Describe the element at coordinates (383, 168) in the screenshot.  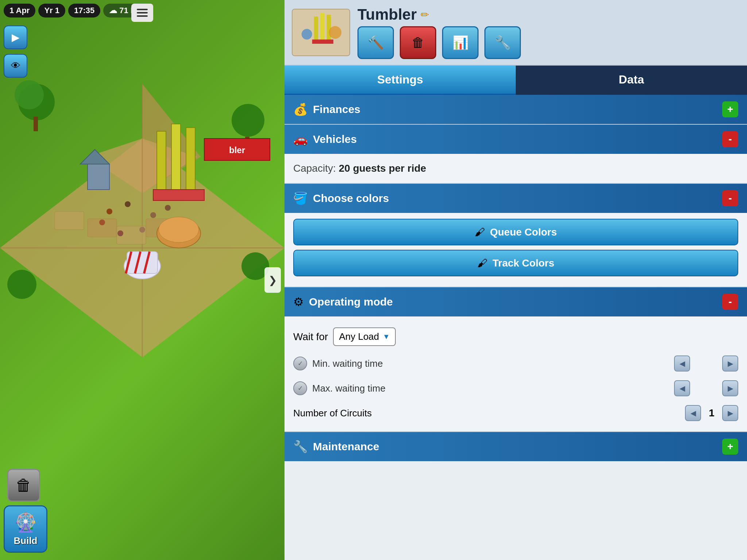
I see `capacity-value: 20 guests per ride` at that location.